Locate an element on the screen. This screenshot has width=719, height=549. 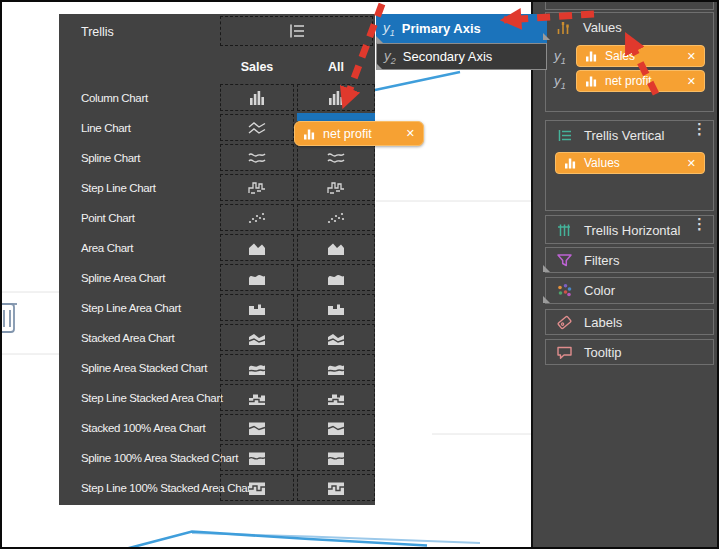
cell-sales-step-line-100-stacked-area-chart is located at coordinates (257, 488).